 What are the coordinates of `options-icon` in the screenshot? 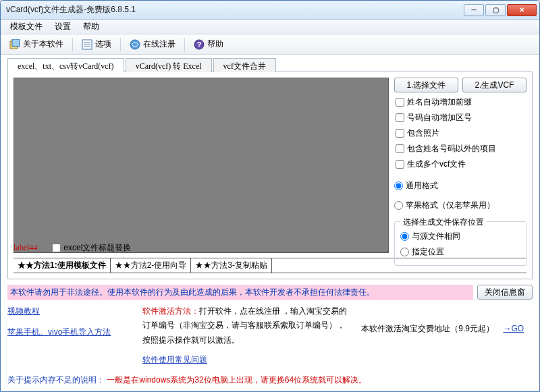 It's located at (87, 45).